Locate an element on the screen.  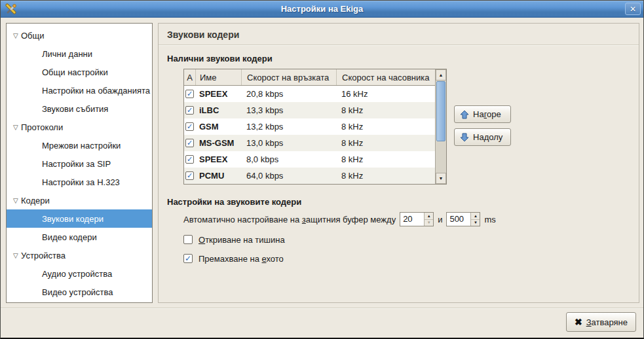
column-header-name: Име is located at coordinates (218, 77).